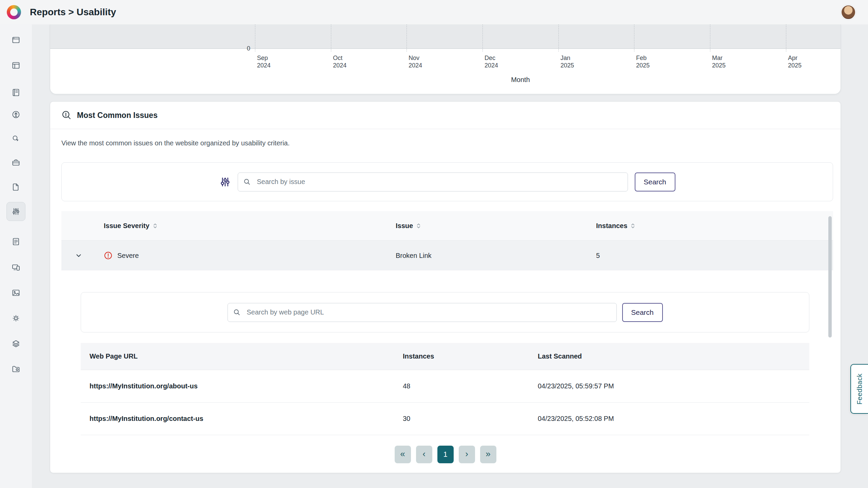 The image size is (868, 488). I want to click on severity-cell: Severe, so click(250, 256).